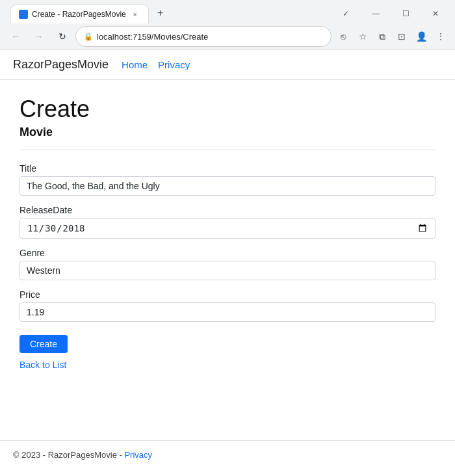 Image resolution: width=455 pixels, height=476 pixels. I want to click on minimize-button: —, so click(376, 14).